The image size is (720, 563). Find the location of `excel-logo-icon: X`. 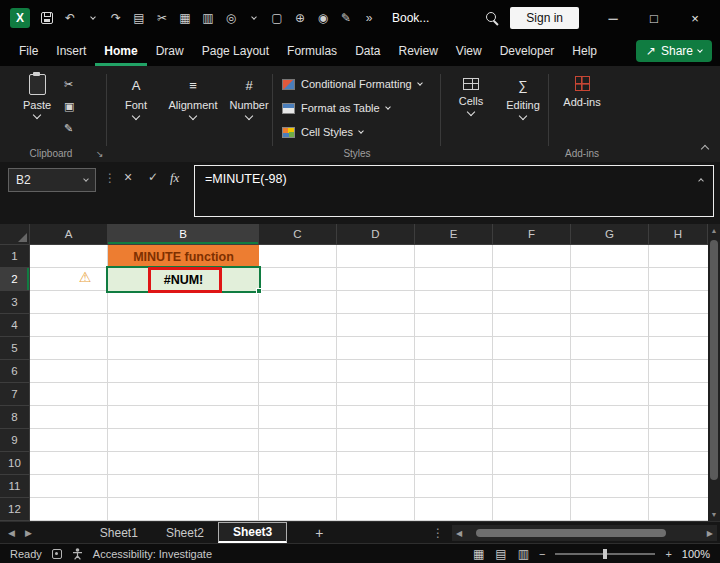

excel-logo-icon: X is located at coordinates (20, 18).